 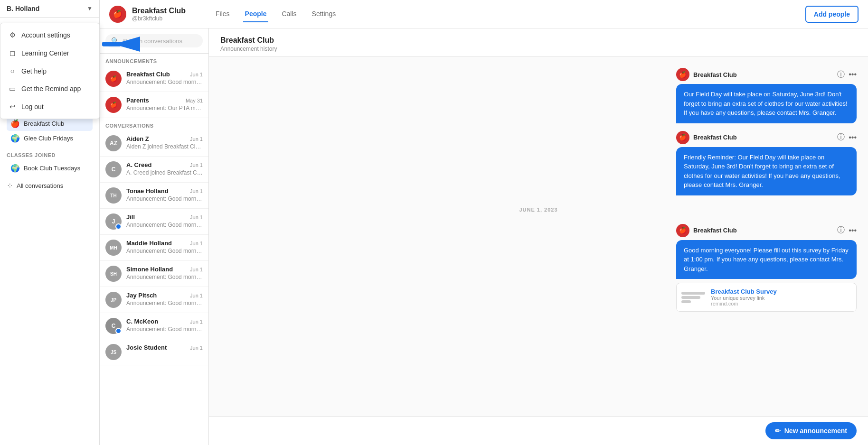 I want to click on conv-date-tonae: Jun 1, so click(x=197, y=191).